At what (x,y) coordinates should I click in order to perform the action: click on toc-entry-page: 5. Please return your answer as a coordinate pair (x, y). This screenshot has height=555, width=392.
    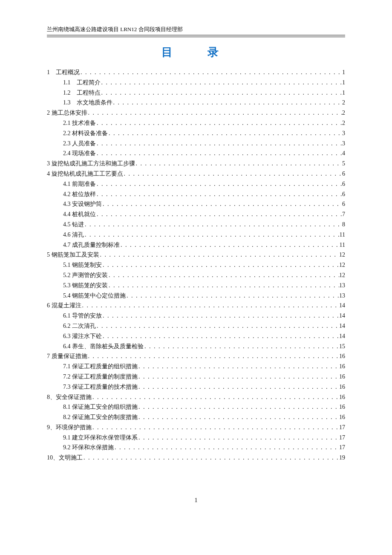
    Looking at the image, I should click on (343, 164).